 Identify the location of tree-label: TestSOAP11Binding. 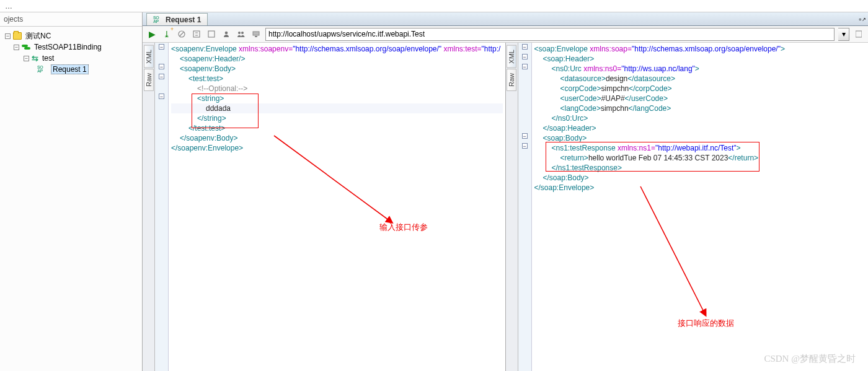
(68, 47).